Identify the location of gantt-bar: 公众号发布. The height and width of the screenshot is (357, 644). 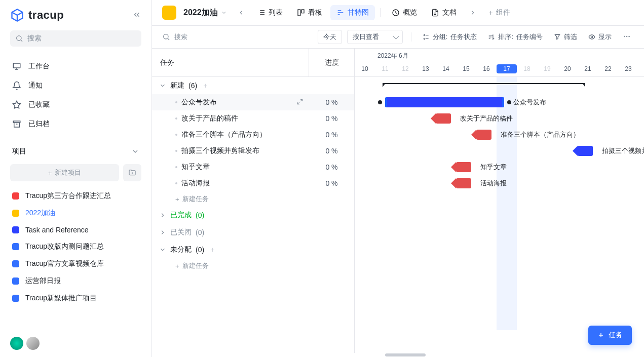
(445, 102).